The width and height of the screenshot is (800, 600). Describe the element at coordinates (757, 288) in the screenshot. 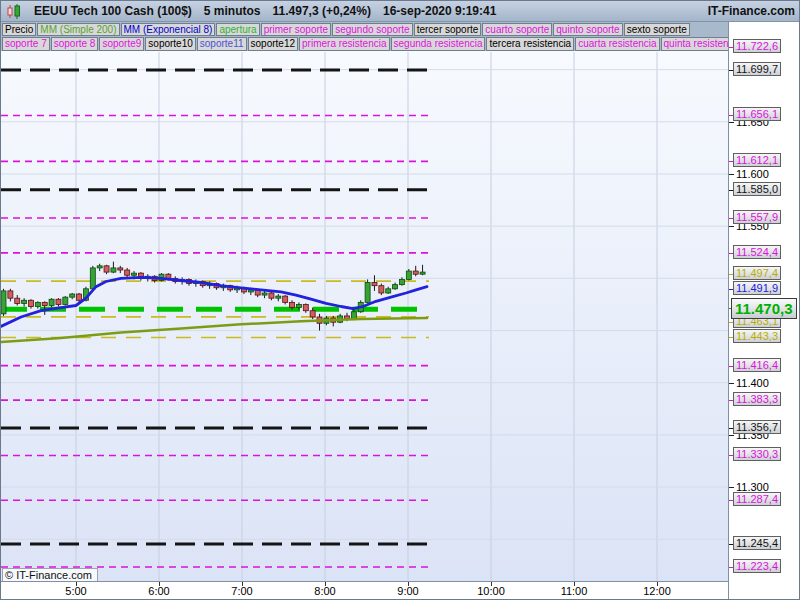

I see `price-label-11-491-9: 11.491,9` at that location.